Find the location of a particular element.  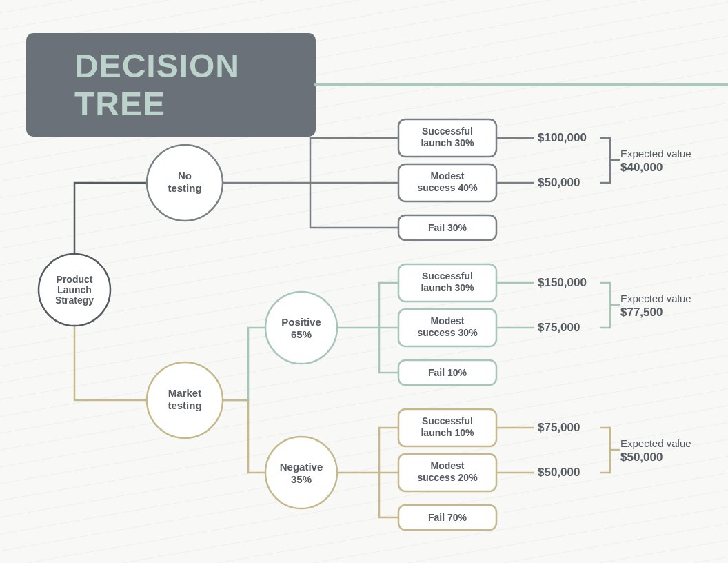

notest-fl: Fail 30% is located at coordinates (448, 228).